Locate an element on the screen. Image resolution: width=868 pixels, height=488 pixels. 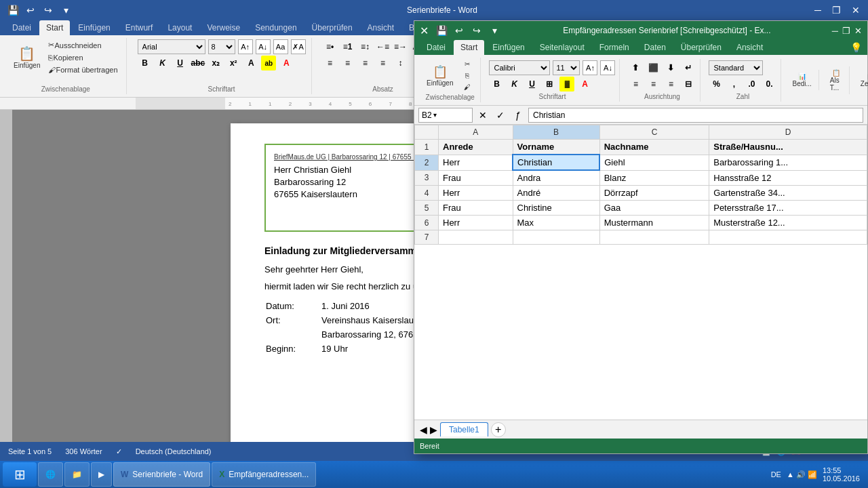
taskbar-wmp: ▶ is located at coordinates (102, 474).